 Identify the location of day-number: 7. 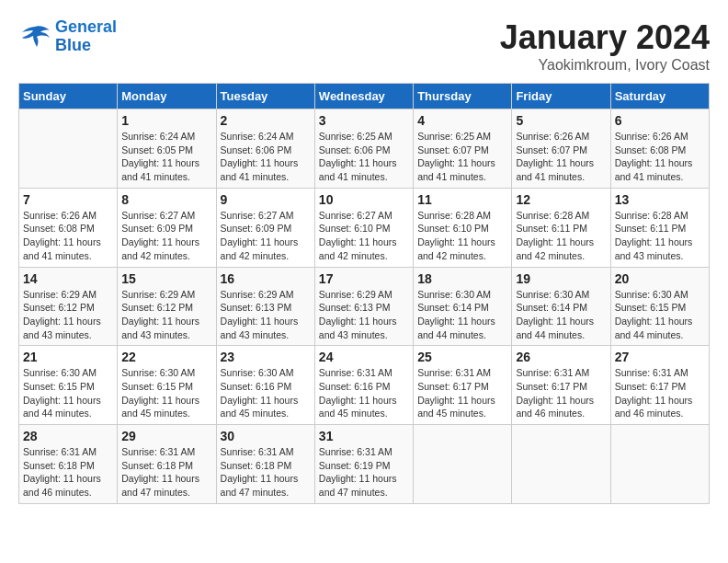
(68, 200).